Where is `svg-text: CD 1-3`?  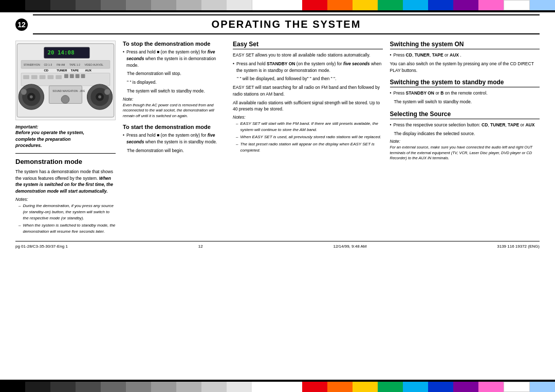 svg-text: CD 1-3 is located at coordinates (48, 65).